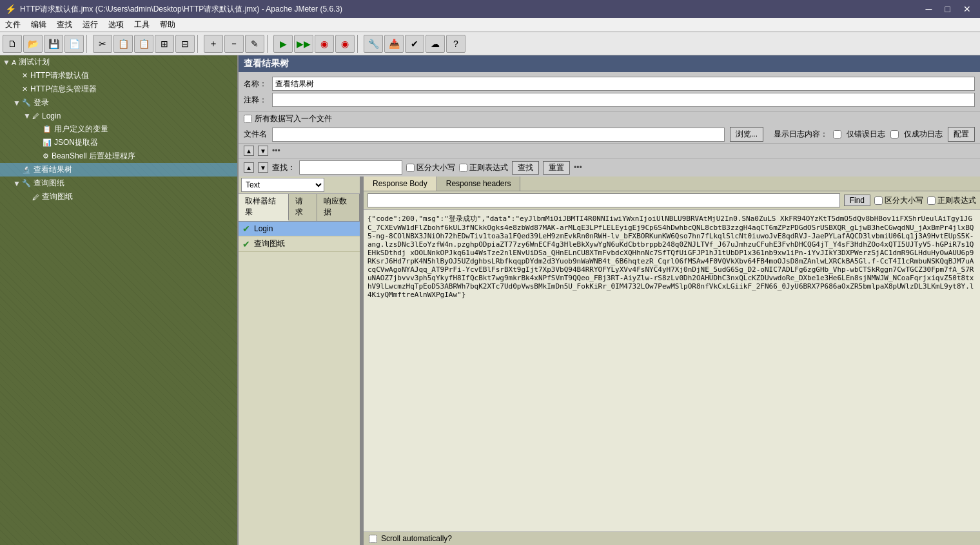 Image resolution: width=980 pixels, height=545 pixels. Describe the element at coordinates (13, 24) in the screenshot. I see `menu-item-文件: 文件` at that location.